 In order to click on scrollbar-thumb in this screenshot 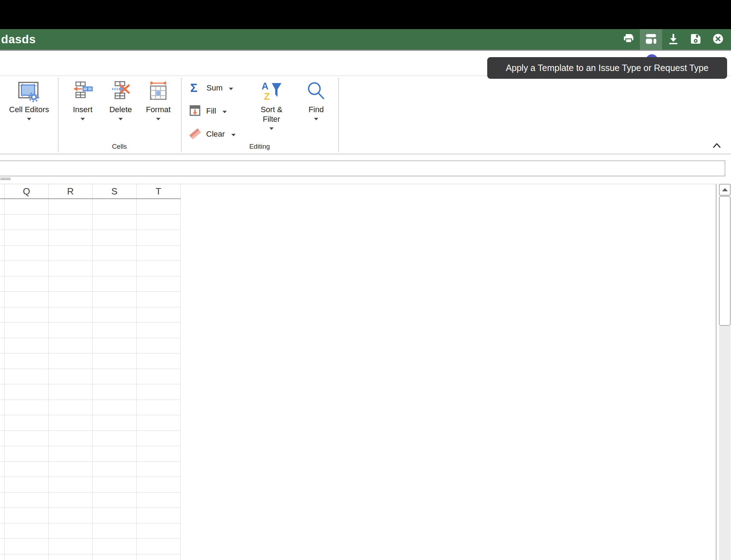, I will do `click(725, 261)`.